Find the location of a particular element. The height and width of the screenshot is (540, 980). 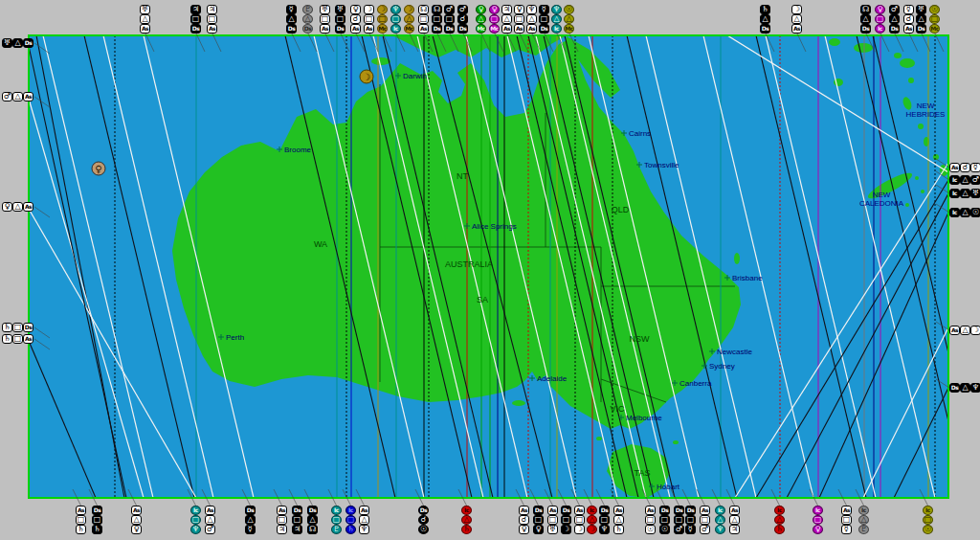

line-label-stack: Ic△☽ is located at coordinates (591, 520).